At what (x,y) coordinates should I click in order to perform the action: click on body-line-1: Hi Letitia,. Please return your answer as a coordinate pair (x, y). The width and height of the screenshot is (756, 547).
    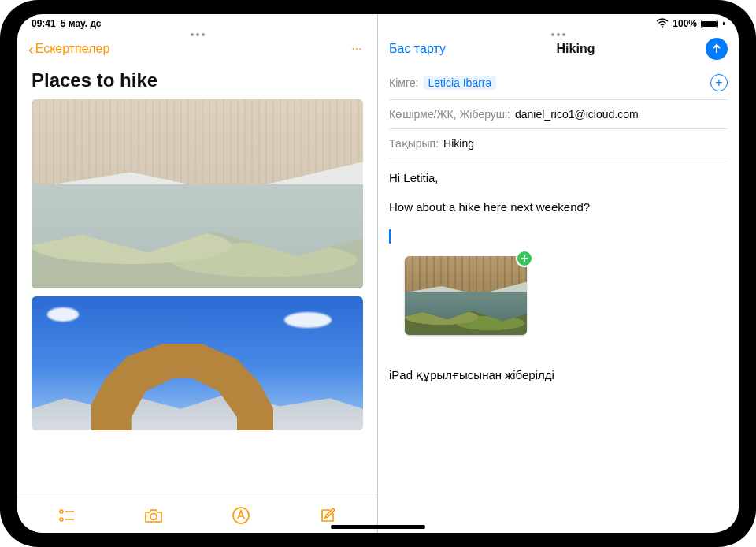
    Looking at the image, I should click on (558, 178).